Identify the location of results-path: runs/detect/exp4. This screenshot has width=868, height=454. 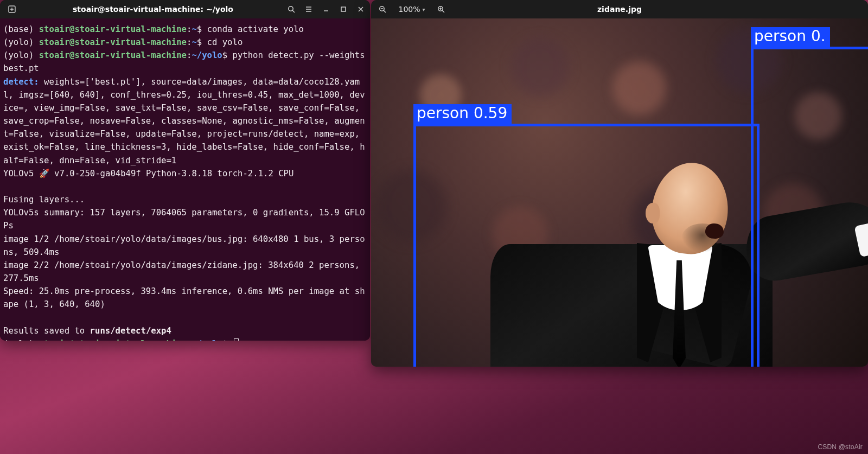
(131, 331).